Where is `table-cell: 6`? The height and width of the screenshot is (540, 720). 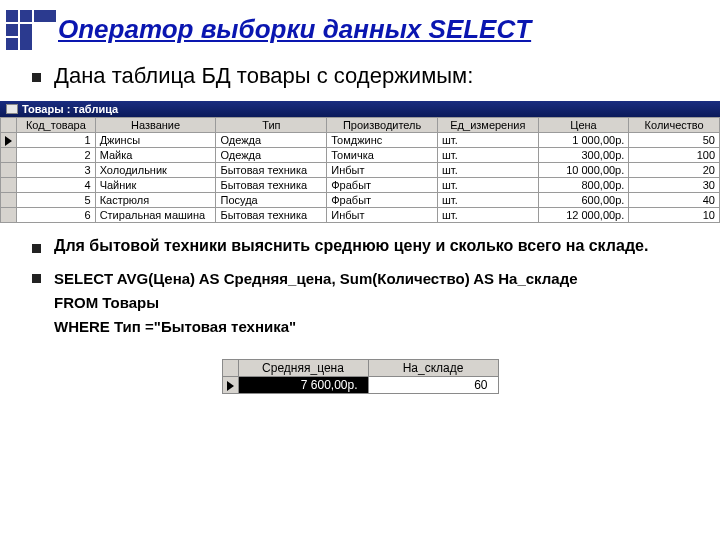
table-cell: 6 is located at coordinates (56, 216).